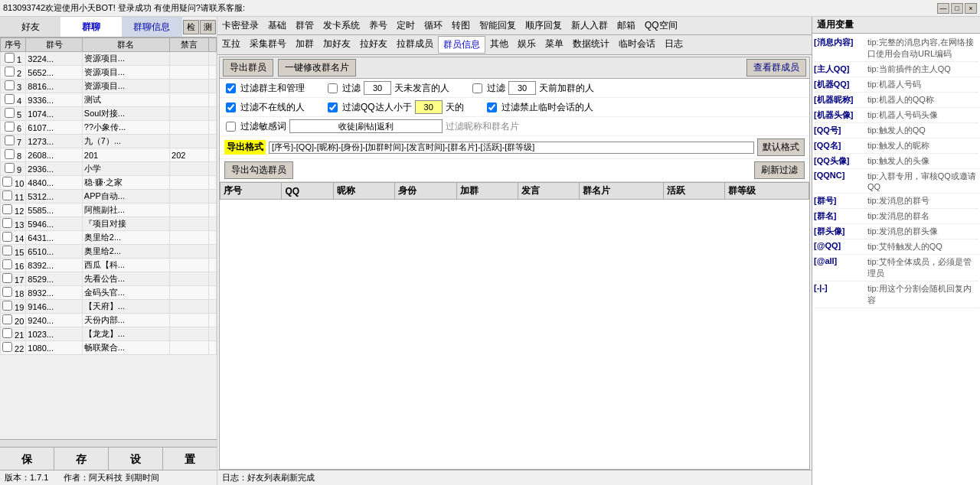  Describe the element at coordinates (492, 107) in the screenshot. I see `filter-tempchat-check` at that location.